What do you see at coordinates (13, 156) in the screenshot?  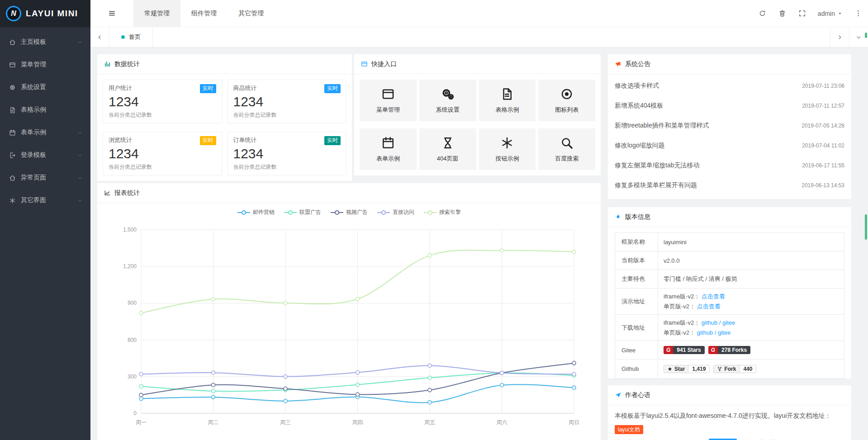 I see `door-icon` at bounding box center [13, 156].